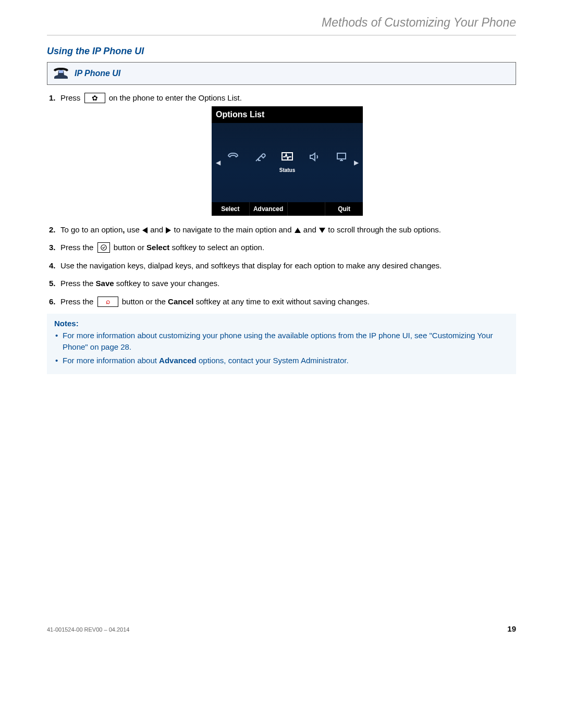  I want to click on check-key-icon, so click(104, 248).